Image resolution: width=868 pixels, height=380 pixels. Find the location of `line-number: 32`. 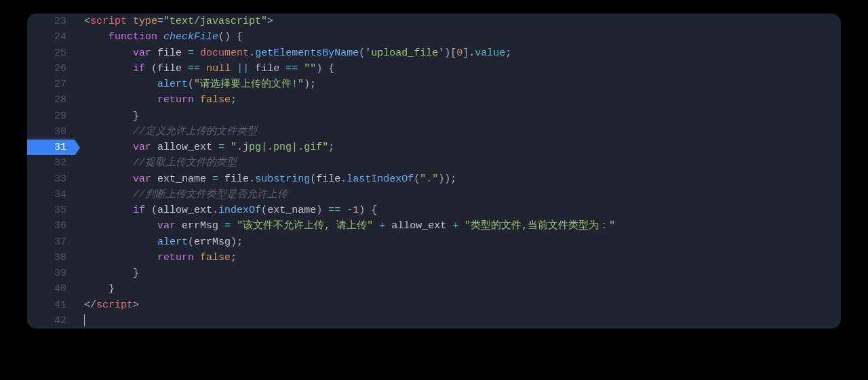

line-number: 32 is located at coordinates (51, 163).